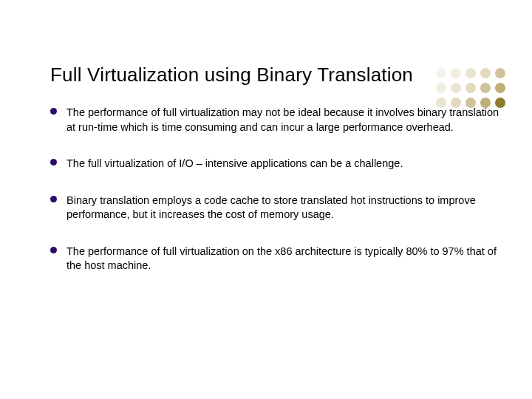 The image size is (532, 399). Describe the element at coordinates (271, 208) in the screenshot. I see `list-item-text: Binary translation employs a code cache …` at that location.